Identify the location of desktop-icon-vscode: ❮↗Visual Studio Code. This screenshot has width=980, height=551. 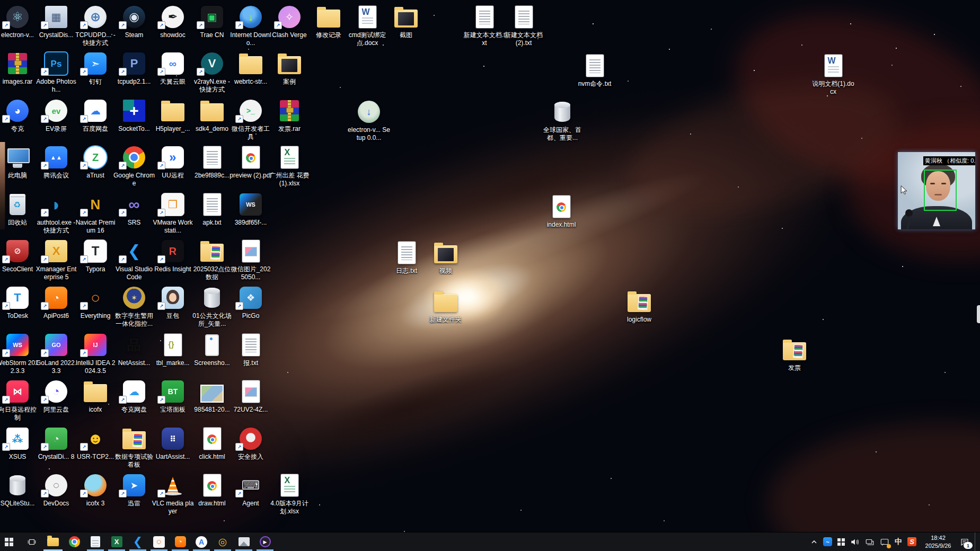
(134, 260).